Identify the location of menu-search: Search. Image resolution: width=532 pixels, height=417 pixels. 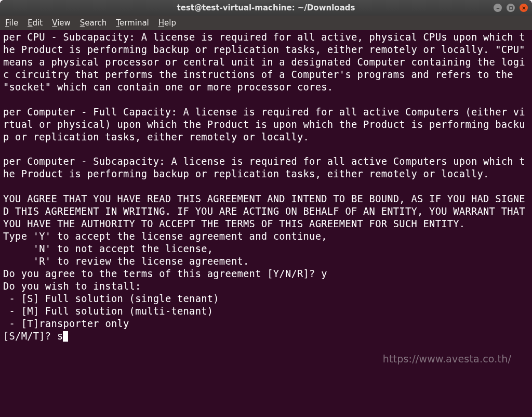
(94, 23).